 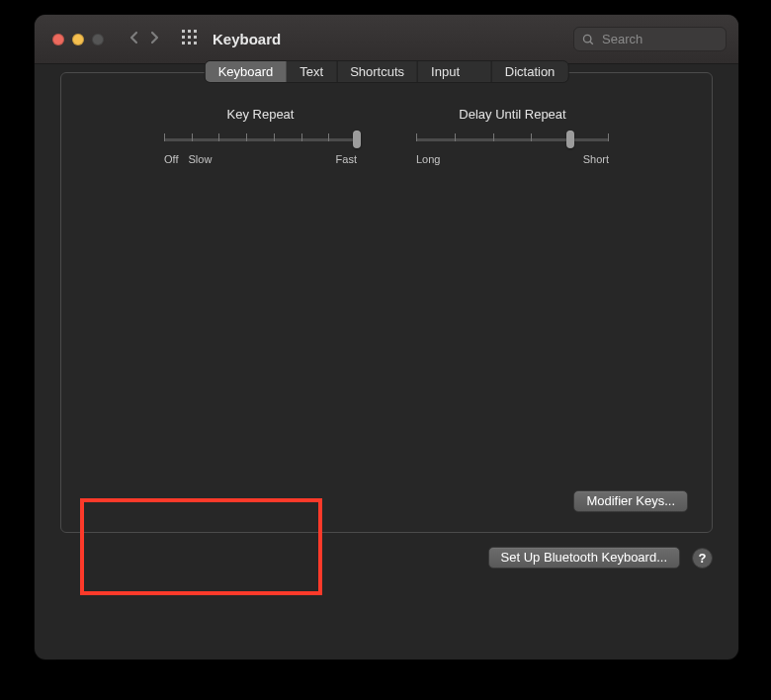 I want to click on maximize-window-button, so click(x=98, y=40).